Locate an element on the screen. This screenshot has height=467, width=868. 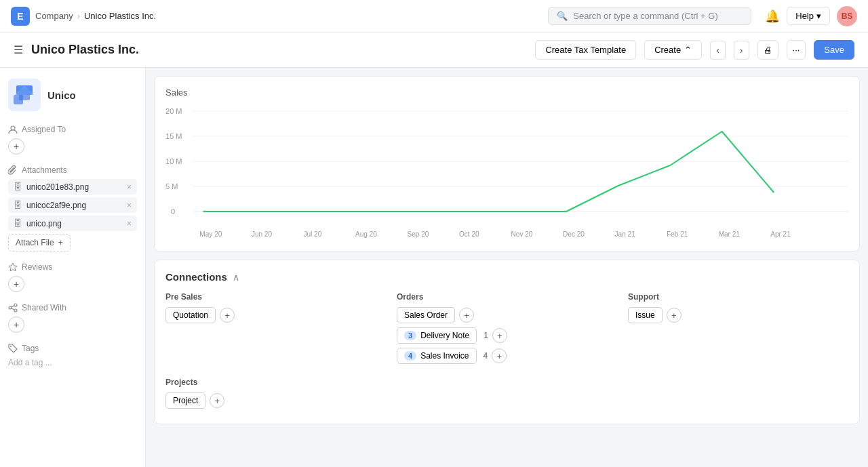
svg-text: Sep 20 is located at coordinates (418, 235).